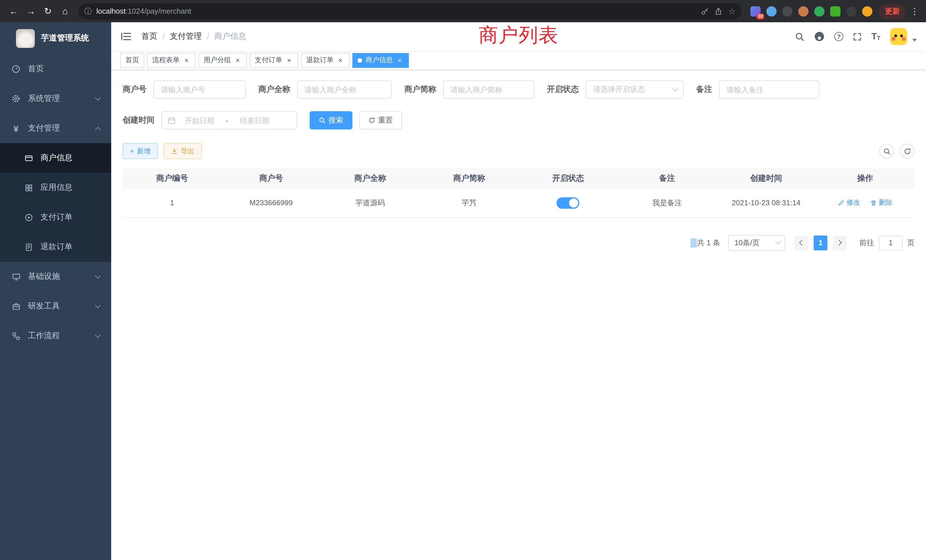 The height and width of the screenshot is (560, 926). I want to click on sidebar-item-pay-orders: 支付订单, so click(56, 217).